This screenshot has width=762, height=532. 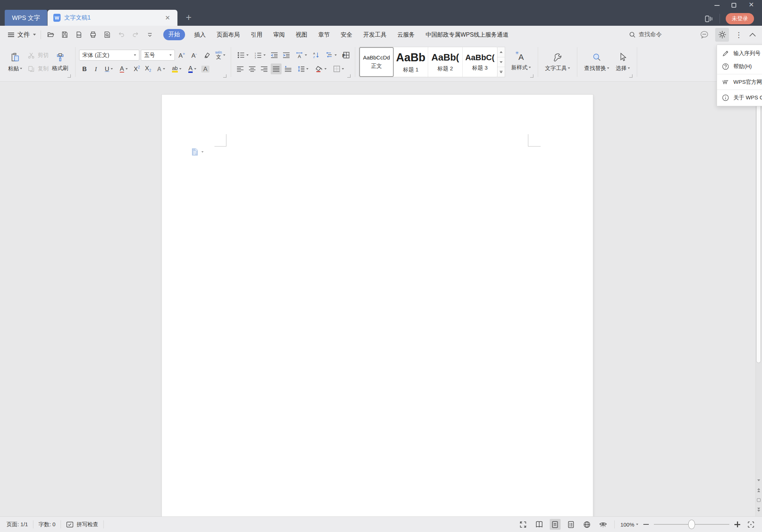 What do you see at coordinates (751, 5) in the screenshot?
I see `close-window-button: ✕` at bounding box center [751, 5].